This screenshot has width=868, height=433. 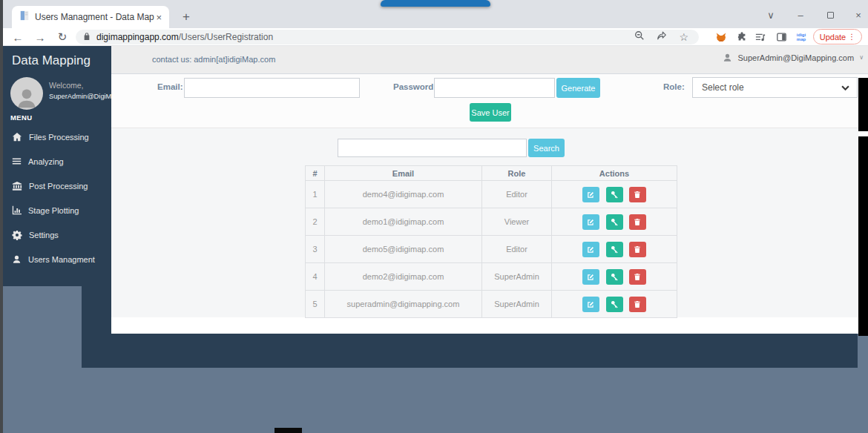 What do you see at coordinates (22, 117) in the screenshot?
I see `menu-section-label: MENU` at bounding box center [22, 117].